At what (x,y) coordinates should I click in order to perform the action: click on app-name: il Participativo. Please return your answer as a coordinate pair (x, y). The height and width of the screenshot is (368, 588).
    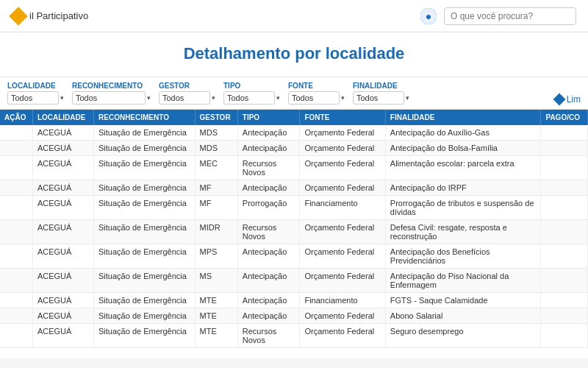
    Looking at the image, I should click on (59, 16).